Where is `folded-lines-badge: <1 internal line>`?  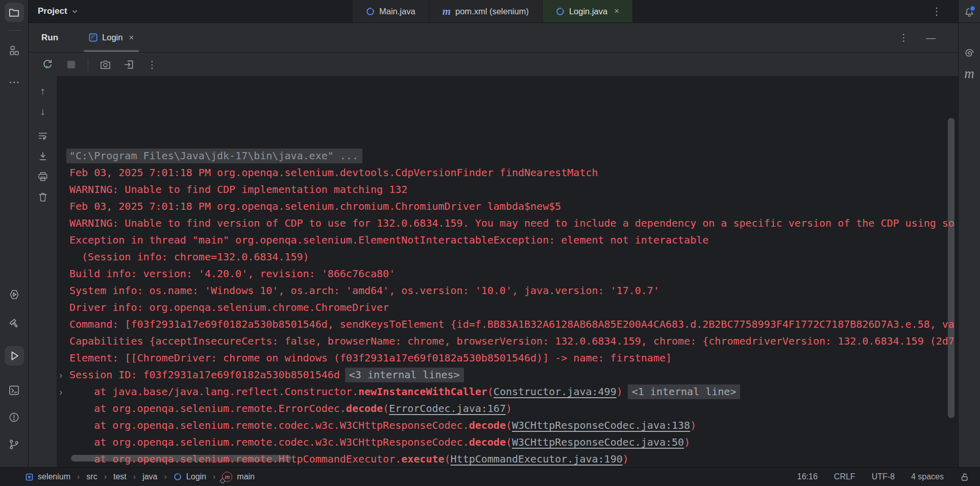 folded-lines-badge: <1 internal line> is located at coordinates (684, 392).